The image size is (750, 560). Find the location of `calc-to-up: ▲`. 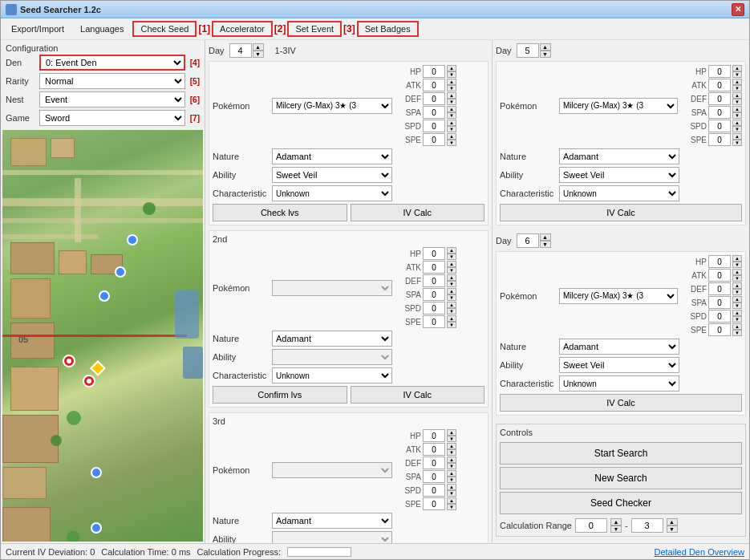

calc-to-up: ▲ is located at coordinates (672, 521).